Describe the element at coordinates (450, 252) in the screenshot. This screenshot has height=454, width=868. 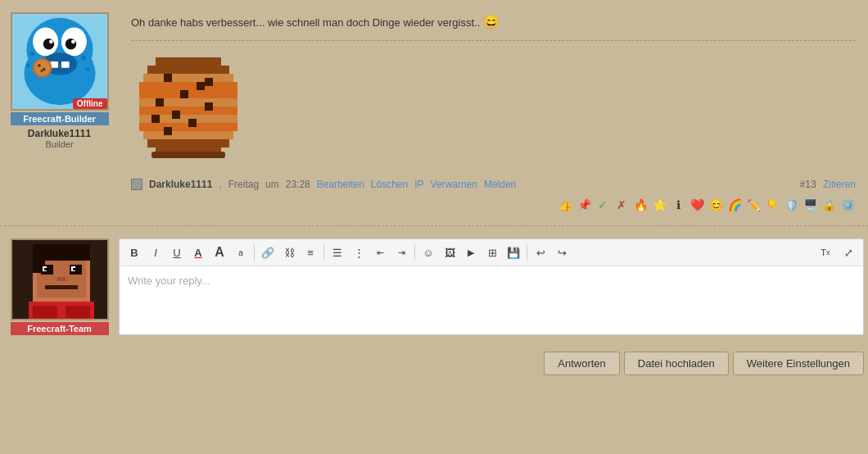
I see `toolbar-image: 🖼` at that location.